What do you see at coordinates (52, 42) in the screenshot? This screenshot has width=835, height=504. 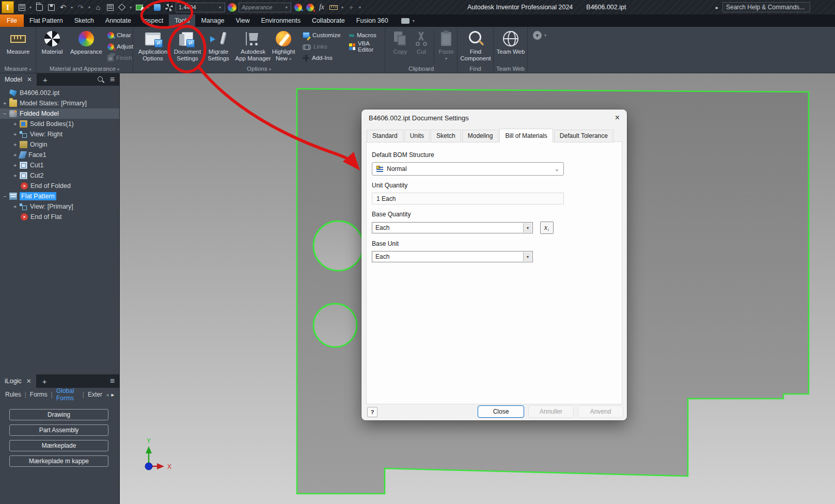 I see `material-button: Material` at bounding box center [52, 42].